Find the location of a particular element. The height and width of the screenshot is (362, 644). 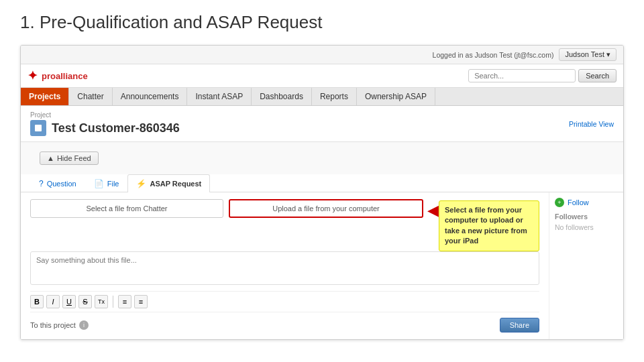

toolbar-separator is located at coordinates (113, 302).